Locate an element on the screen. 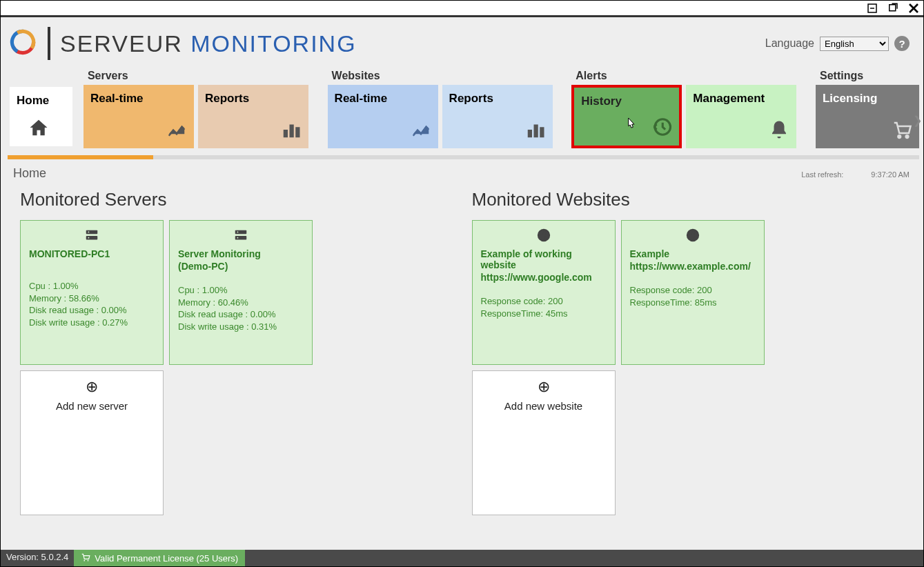 This screenshot has width=924, height=567. titlebar is located at coordinates (462, 9).